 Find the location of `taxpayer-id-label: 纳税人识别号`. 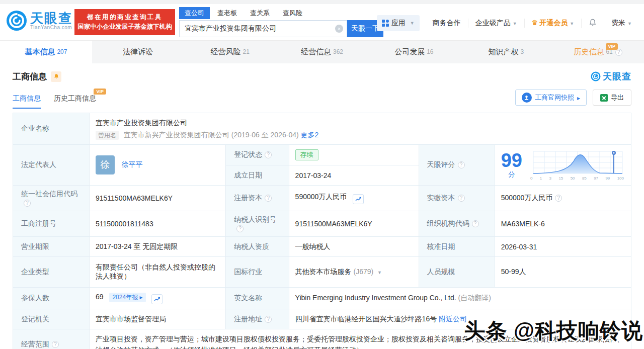

taxpayer-id-label: 纳税人识别号 is located at coordinates (258, 224).